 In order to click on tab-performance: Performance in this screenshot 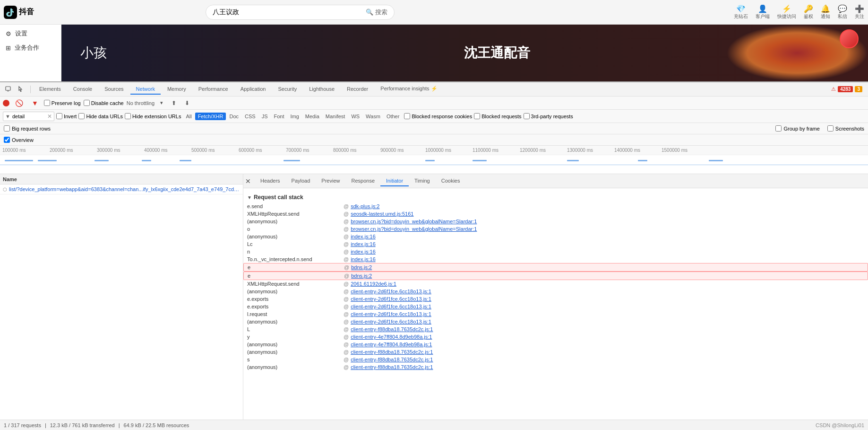, I will do `click(214, 89)`.